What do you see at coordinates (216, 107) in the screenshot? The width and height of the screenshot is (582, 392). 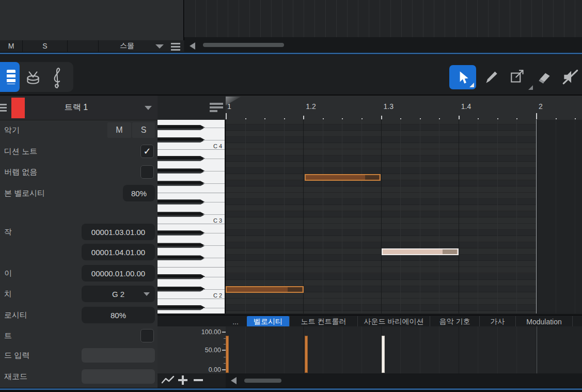 I see `grid-settings-icon` at bounding box center [216, 107].